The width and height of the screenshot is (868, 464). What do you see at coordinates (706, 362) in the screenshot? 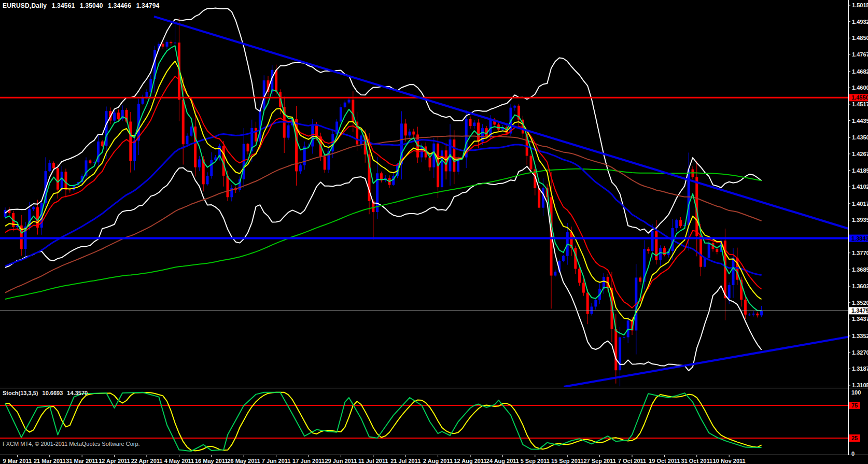
I see `ascending-trendline` at bounding box center [706, 362].